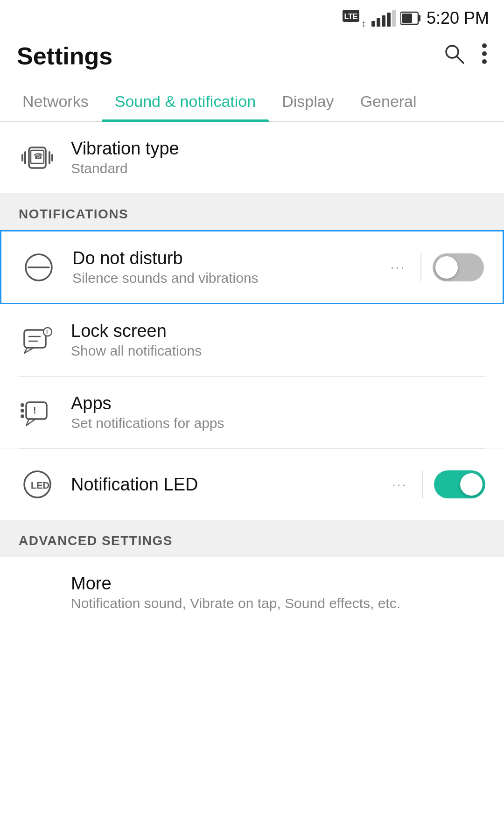 The height and width of the screenshot is (840, 504). What do you see at coordinates (56, 100) in the screenshot?
I see `tab-networks: Networks` at bounding box center [56, 100].